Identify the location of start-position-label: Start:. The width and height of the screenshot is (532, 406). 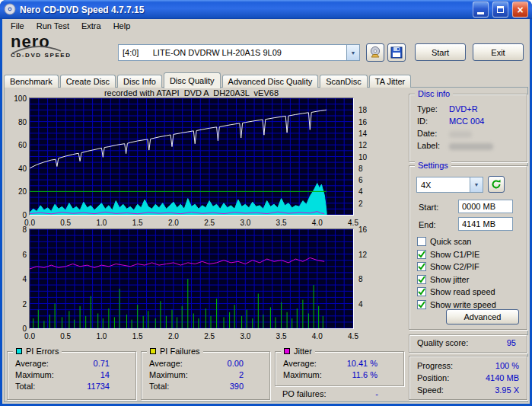
(428, 207).